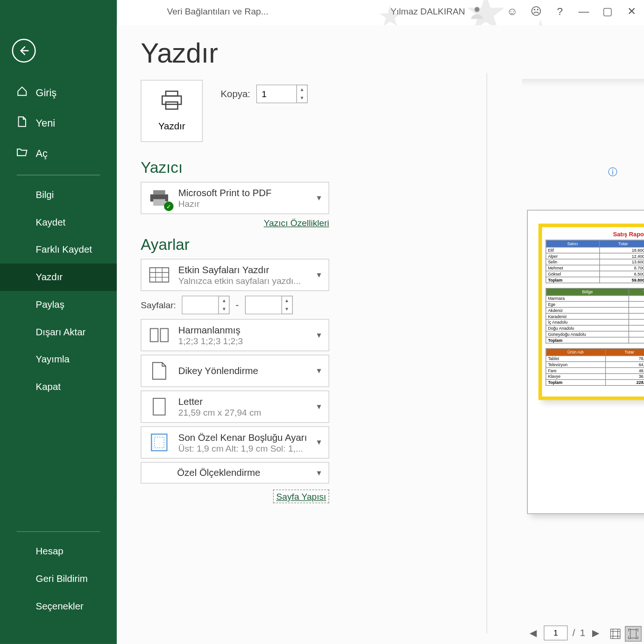  I want to click on collate-icon, so click(159, 335).